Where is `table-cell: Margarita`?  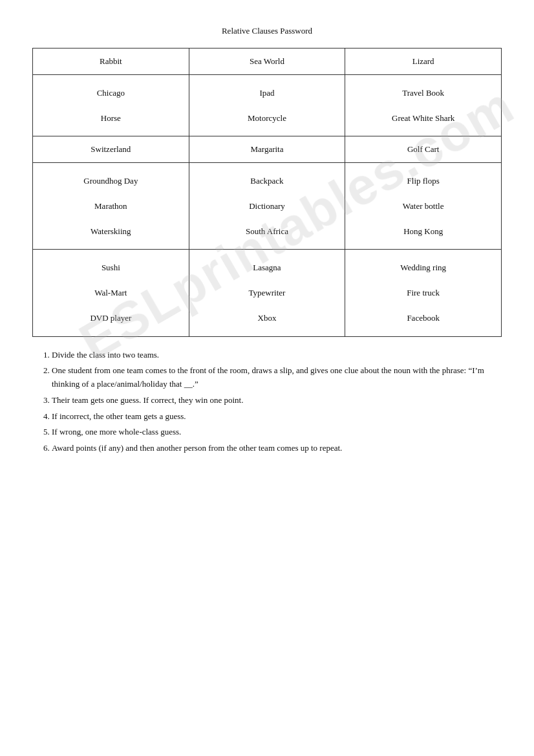
table-cell: Margarita is located at coordinates (267, 150).